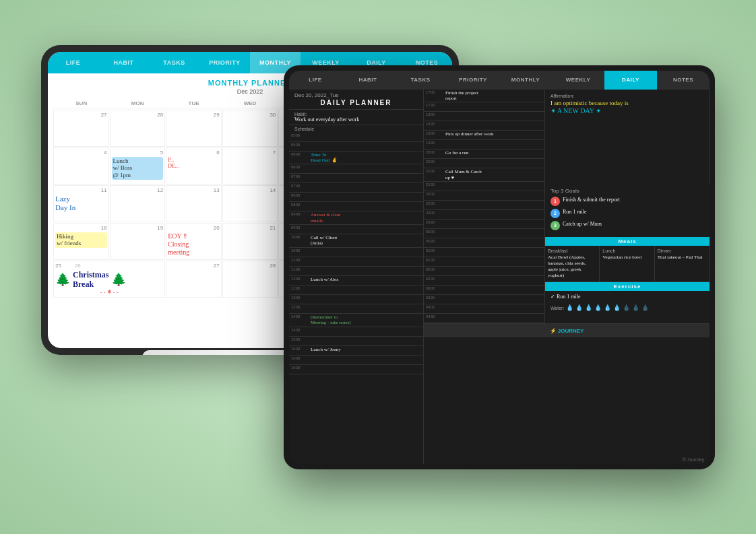 This screenshot has width=756, height=534. I want to click on cal-cell: 21, so click(251, 241).